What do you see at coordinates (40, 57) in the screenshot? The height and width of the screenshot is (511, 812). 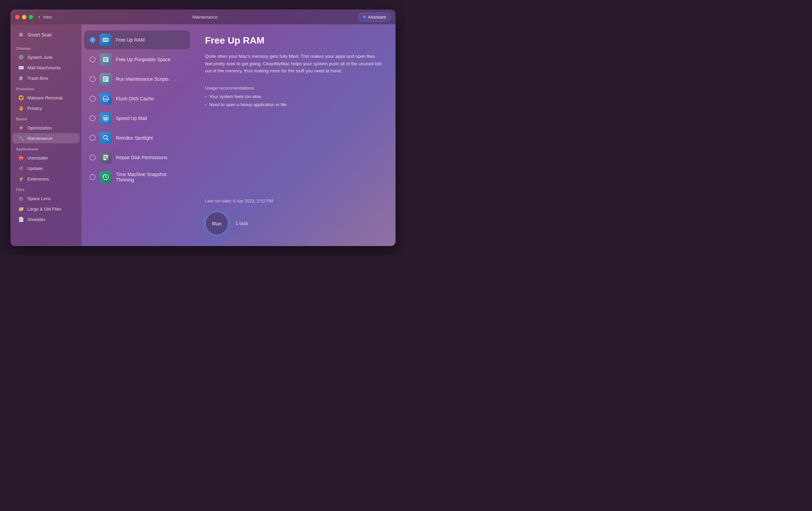 I see `system-junk-label: System Junk` at bounding box center [40, 57].